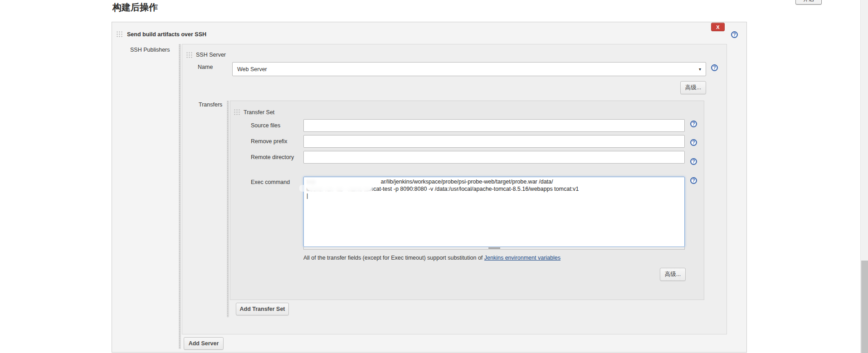  Describe the element at coordinates (150, 50) in the screenshot. I see `ssh-publishers-label: SSH Publishers` at that location.